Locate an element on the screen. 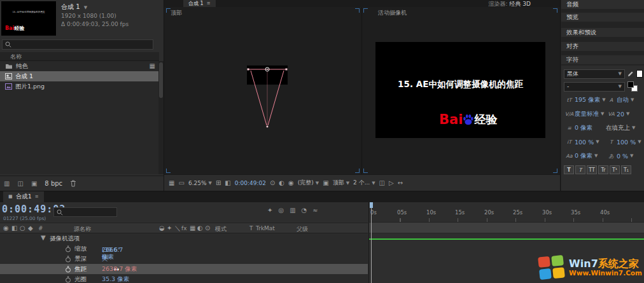 This screenshot has width=644, height=283. new-composition-icon: ▣ is located at coordinates (34, 184).